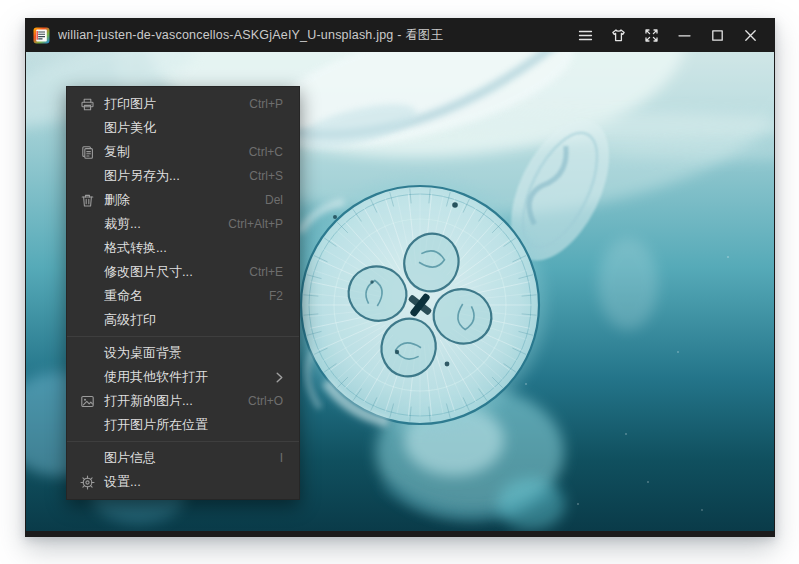 Image resolution: width=799 pixels, height=564 pixels. What do you see at coordinates (314, 36) in the screenshot?
I see `window-title: willian-justen-de-vasconcellos-ASKGjAeIY…` at bounding box center [314, 36].